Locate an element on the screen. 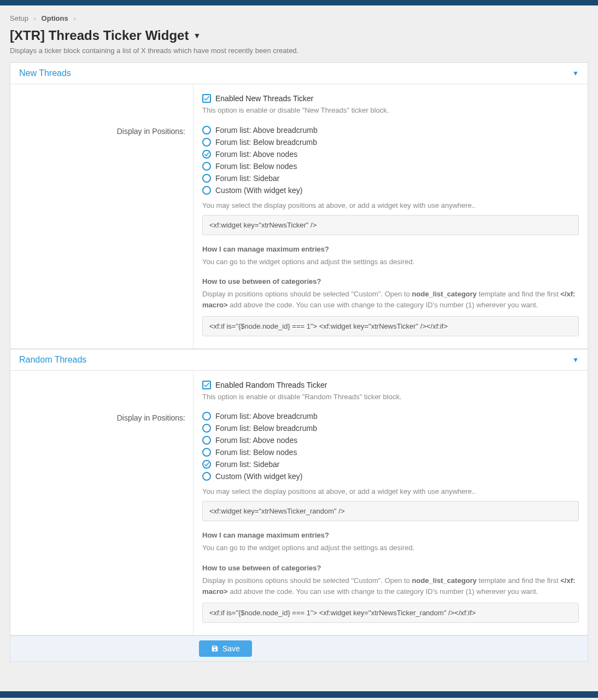 The image size is (598, 700). breadcrumb-item-setup: Setup is located at coordinates (19, 19).